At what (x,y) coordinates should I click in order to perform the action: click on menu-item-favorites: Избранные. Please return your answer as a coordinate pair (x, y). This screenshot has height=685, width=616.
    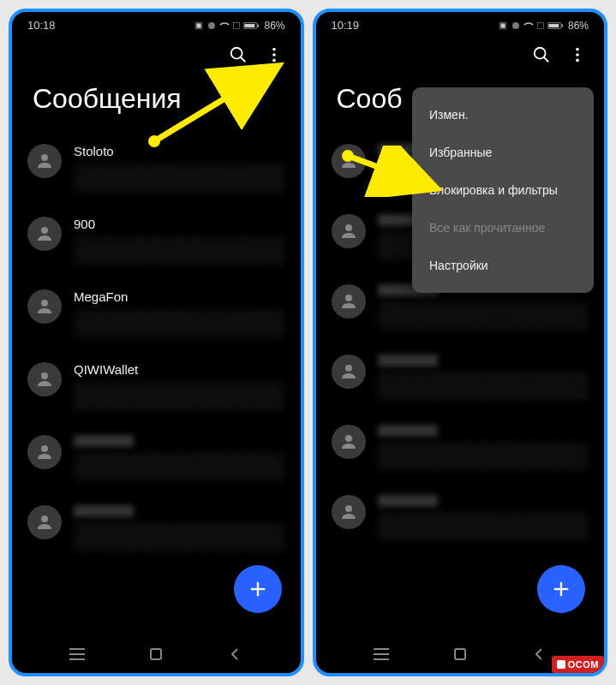
    Looking at the image, I should click on (503, 152).